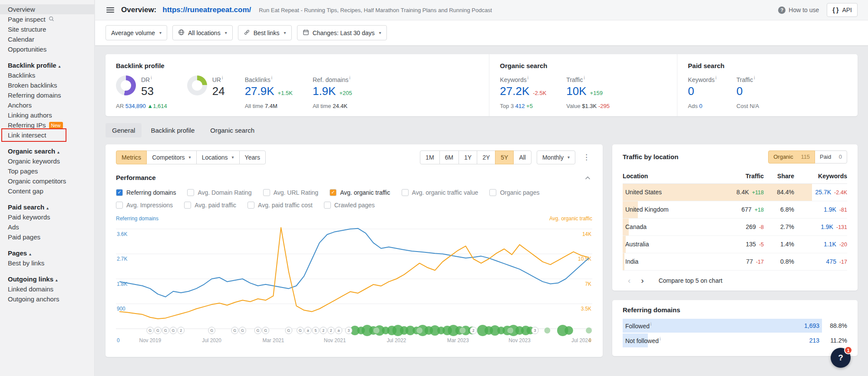 The image size is (868, 376). Describe the element at coordinates (440, 193) in the screenshot. I see `checkbox-avg-organic-traffic-value: Avg. organic traffic value` at that location.